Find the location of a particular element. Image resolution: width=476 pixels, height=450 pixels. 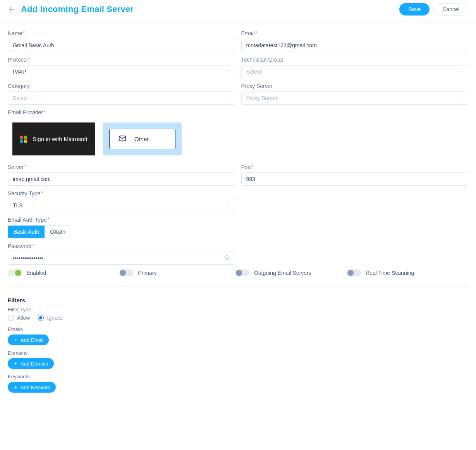

provider-other-card: Other is located at coordinates (143, 139).